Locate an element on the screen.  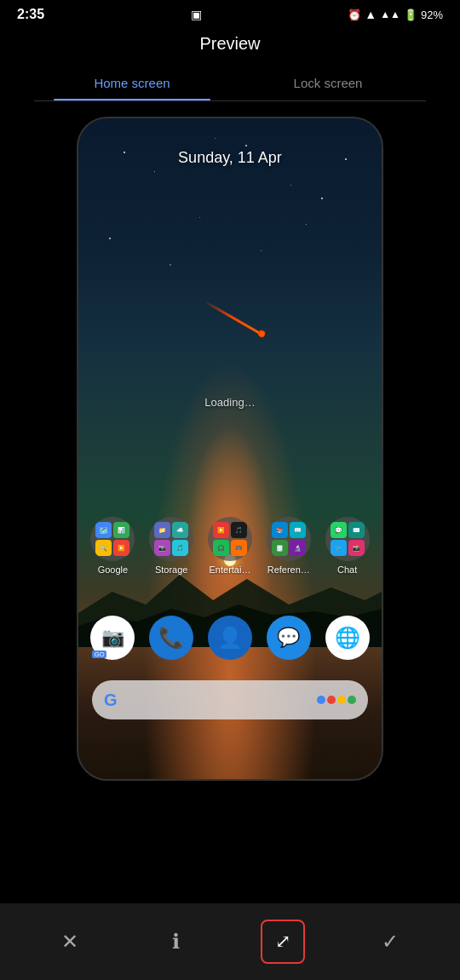
header: Preview is located at coordinates (230, 46).